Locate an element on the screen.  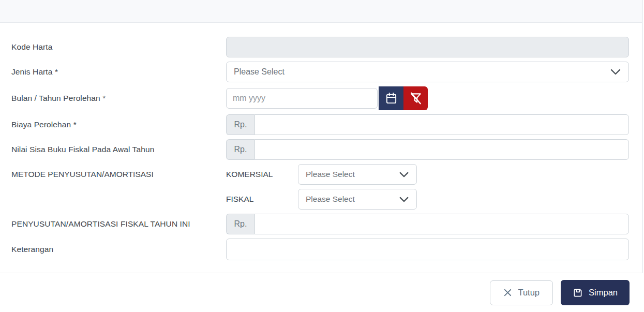
bulan-tahun-label: Bulan / Tahun Perolehan * is located at coordinates (119, 98).